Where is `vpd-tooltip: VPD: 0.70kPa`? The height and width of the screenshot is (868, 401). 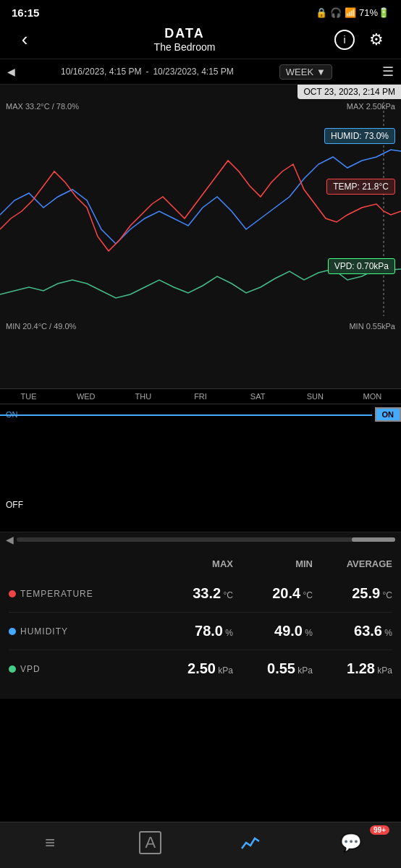
vpd-tooltip: VPD: 0.70kPa is located at coordinates (362, 266).